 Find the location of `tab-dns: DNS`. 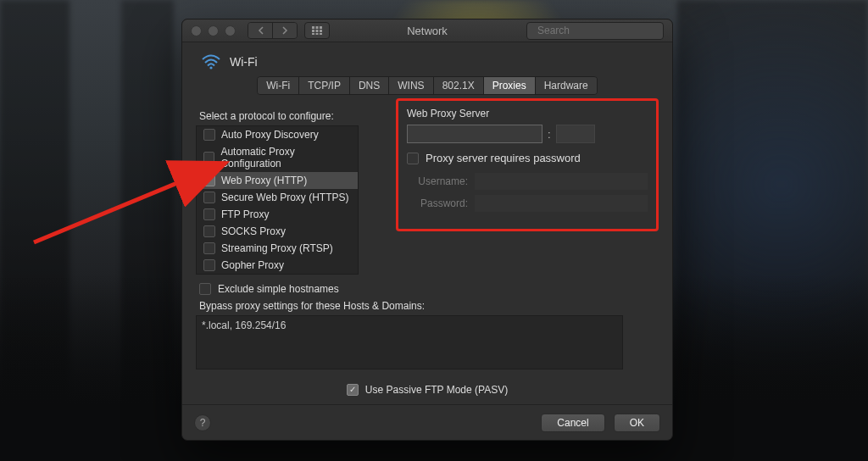

tab-dns: DNS is located at coordinates (370, 86).